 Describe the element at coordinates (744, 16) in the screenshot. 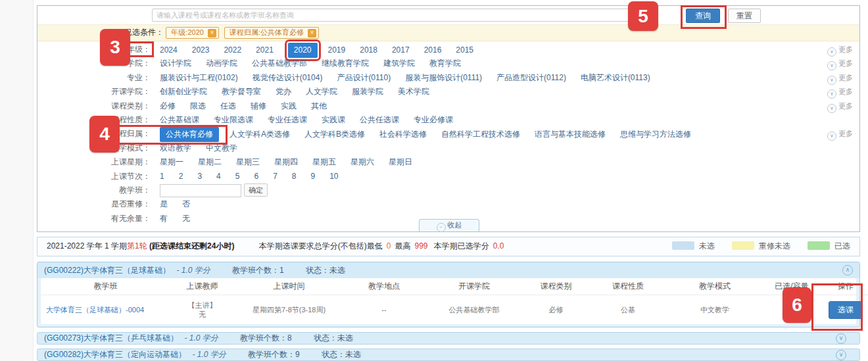

I see `reset-button: 重置` at that location.